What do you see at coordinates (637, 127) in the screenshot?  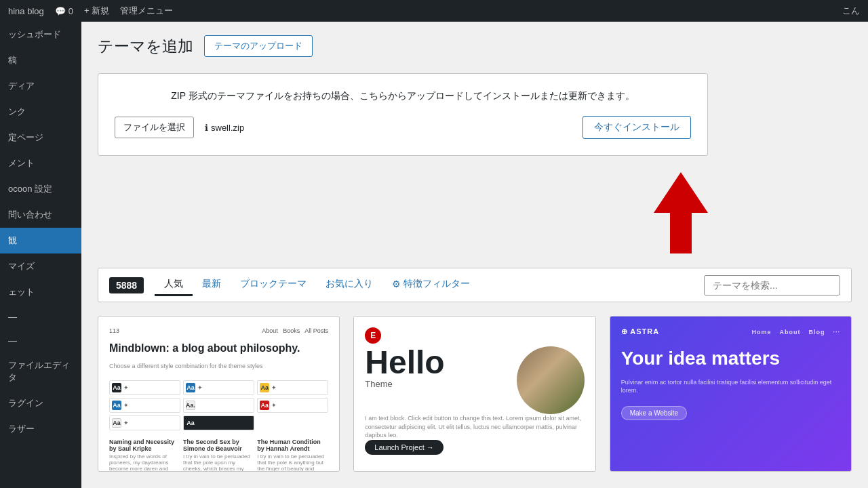 I see `install-now-button: 今すぐインストール` at bounding box center [637, 127].